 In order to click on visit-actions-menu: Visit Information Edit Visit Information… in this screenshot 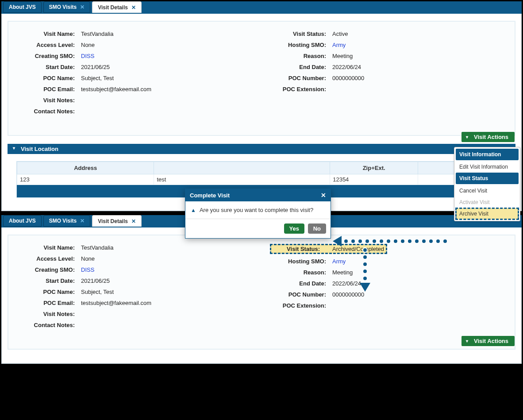, I will do `click(487, 184)`.